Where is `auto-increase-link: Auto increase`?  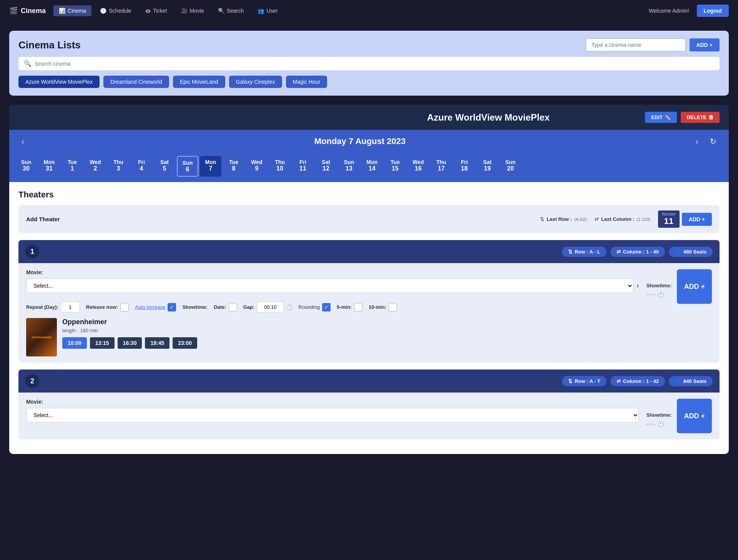
auto-increase-link: Auto increase is located at coordinates (150, 307).